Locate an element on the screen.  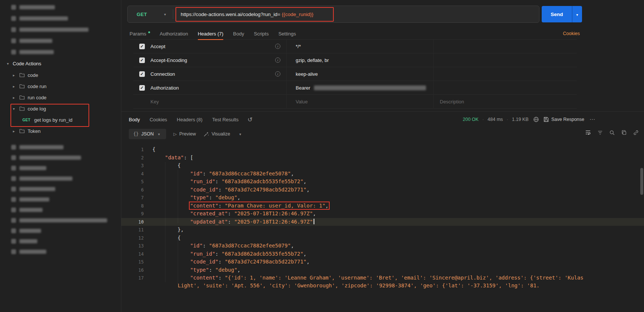
code-line: 14 "run_id": "687a3d862adcb5535fe55b72", is located at coordinates (383, 254).